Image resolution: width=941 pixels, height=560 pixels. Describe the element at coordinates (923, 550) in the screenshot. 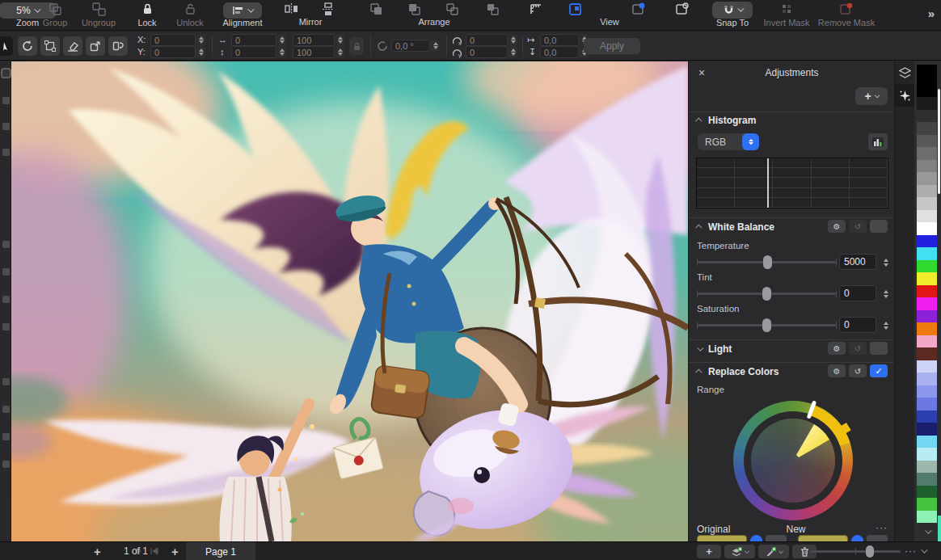

I see `swatches-more-scroll-button` at that location.